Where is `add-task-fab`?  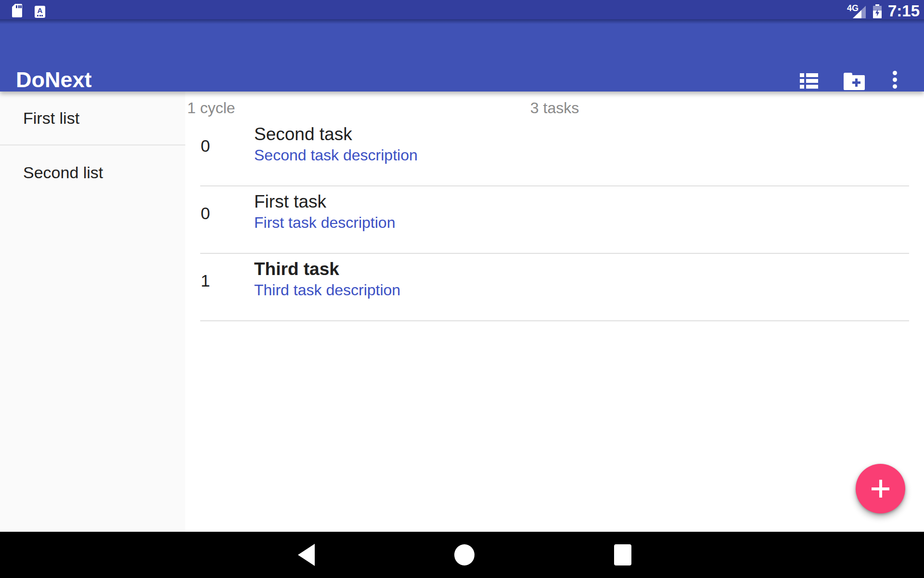 add-task-fab is located at coordinates (881, 488).